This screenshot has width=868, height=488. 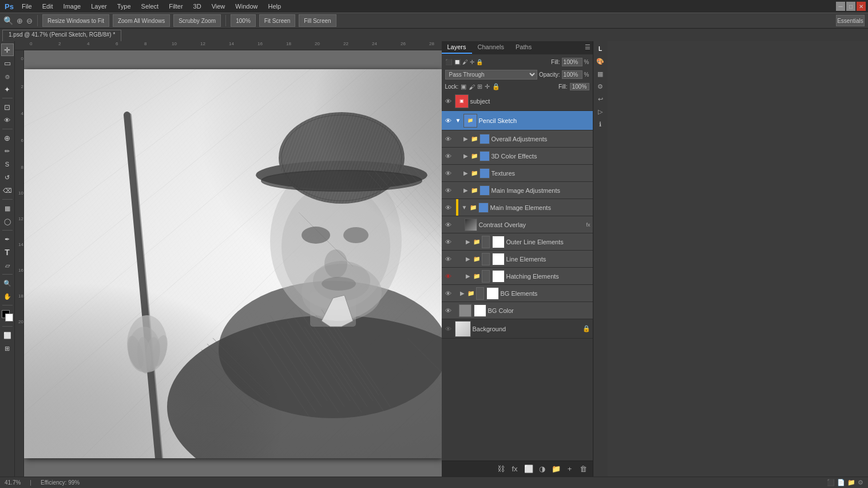 What do you see at coordinates (517, 259) in the screenshot?
I see `layer-group-item: 👁 ▶ 📁 Line Elements` at bounding box center [517, 259].